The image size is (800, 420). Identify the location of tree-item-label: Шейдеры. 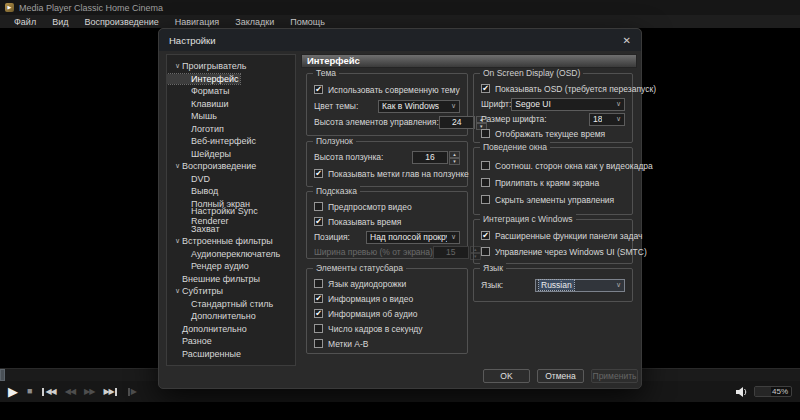
(199, 154).